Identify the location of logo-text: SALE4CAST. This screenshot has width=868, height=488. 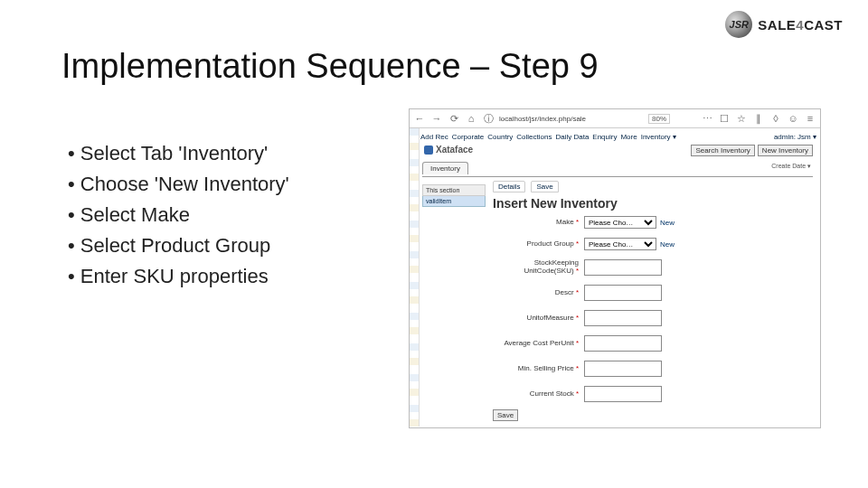
(800, 25).